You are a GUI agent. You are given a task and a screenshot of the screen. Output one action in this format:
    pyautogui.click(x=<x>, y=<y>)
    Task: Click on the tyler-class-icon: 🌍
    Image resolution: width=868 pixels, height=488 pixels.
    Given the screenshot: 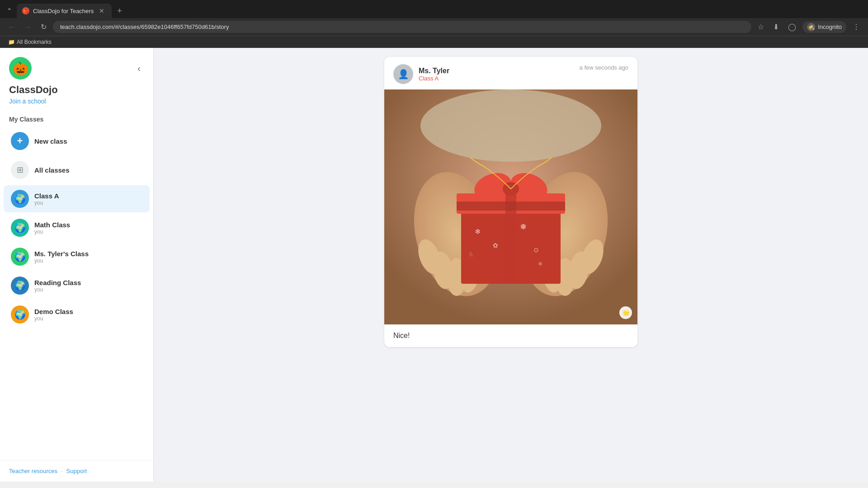 What is the action you would take?
    pyautogui.click(x=20, y=257)
    